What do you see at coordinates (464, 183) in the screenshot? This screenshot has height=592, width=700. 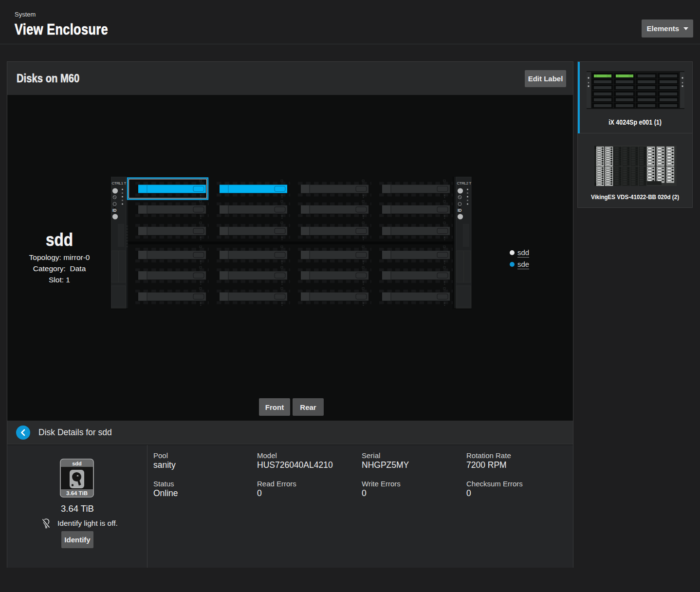 I see `svg-text: CTRL2 T` at bounding box center [464, 183].